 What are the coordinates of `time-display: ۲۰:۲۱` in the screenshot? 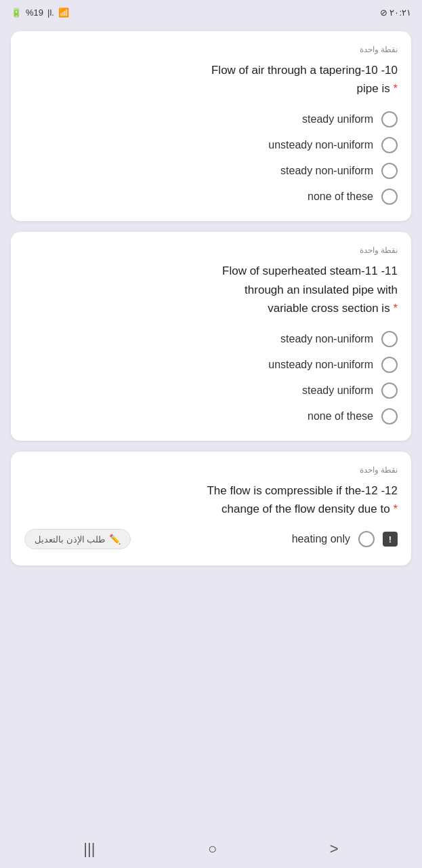 It's located at (400, 12).